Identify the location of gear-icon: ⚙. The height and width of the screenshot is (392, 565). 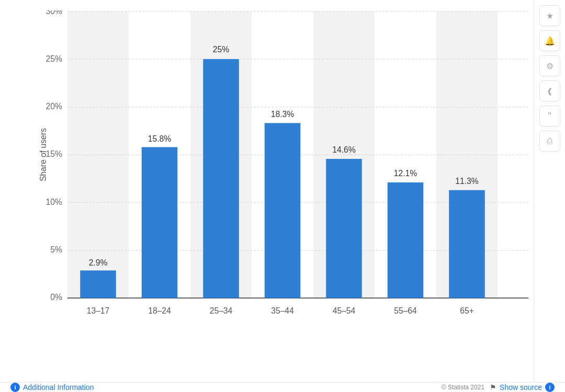
(550, 66).